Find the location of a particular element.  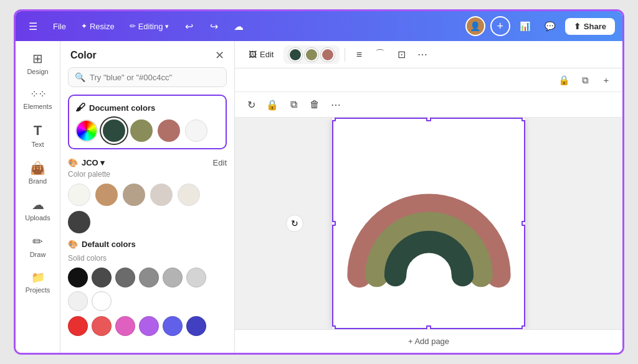

resize-button: ✦ Resize is located at coordinates (98, 26).